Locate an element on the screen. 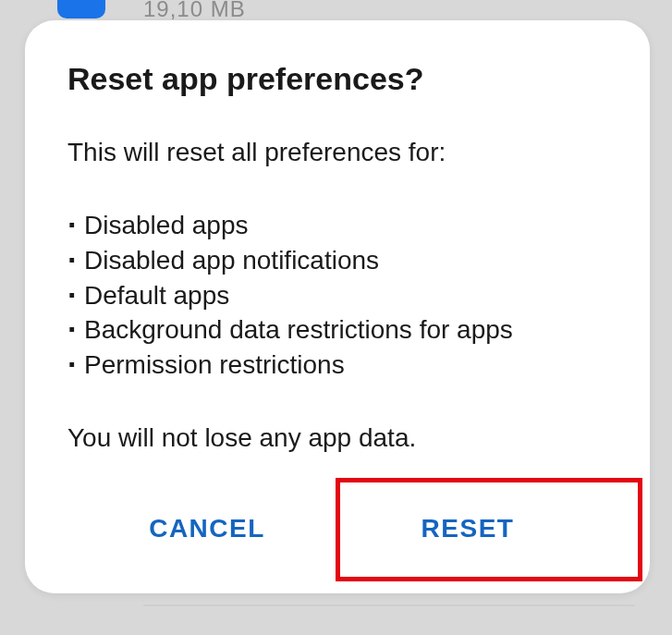 This screenshot has height=635, width=672. dialog-title: Reset app preferences? is located at coordinates (337, 79).